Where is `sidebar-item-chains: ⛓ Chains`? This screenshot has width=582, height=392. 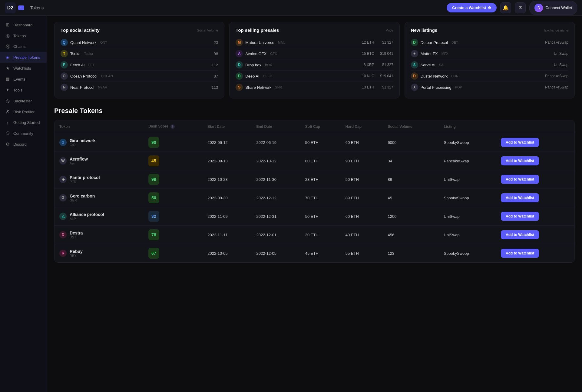 sidebar-item-chains: ⛓ Chains is located at coordinates (23, 47).